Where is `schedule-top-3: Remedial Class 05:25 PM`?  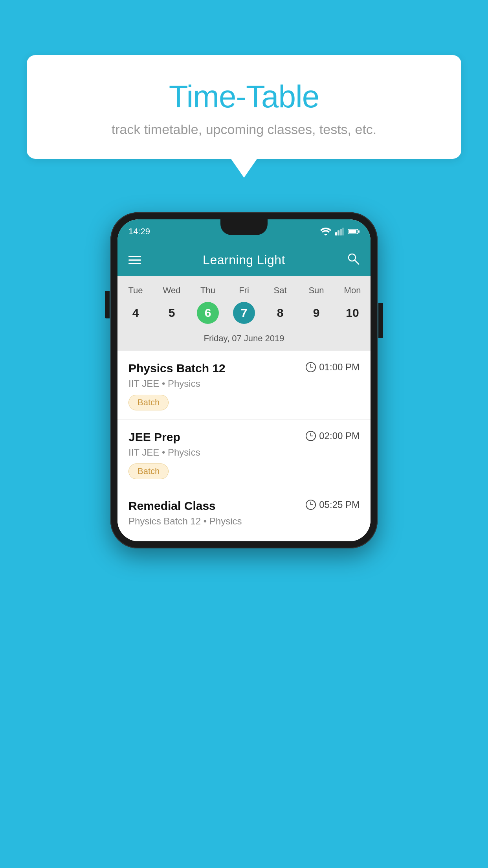
schedule-top-3: Remedial Class 05:25 PM is located at coordinates (244, 506).